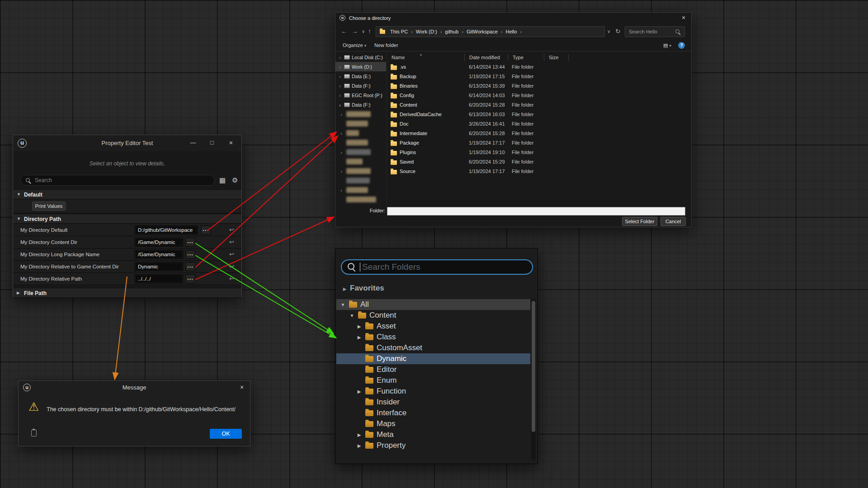 The height and width of the screenshot is (488, 868). I want to click on folder-tree-item: Dynamic, so click(433, 359).